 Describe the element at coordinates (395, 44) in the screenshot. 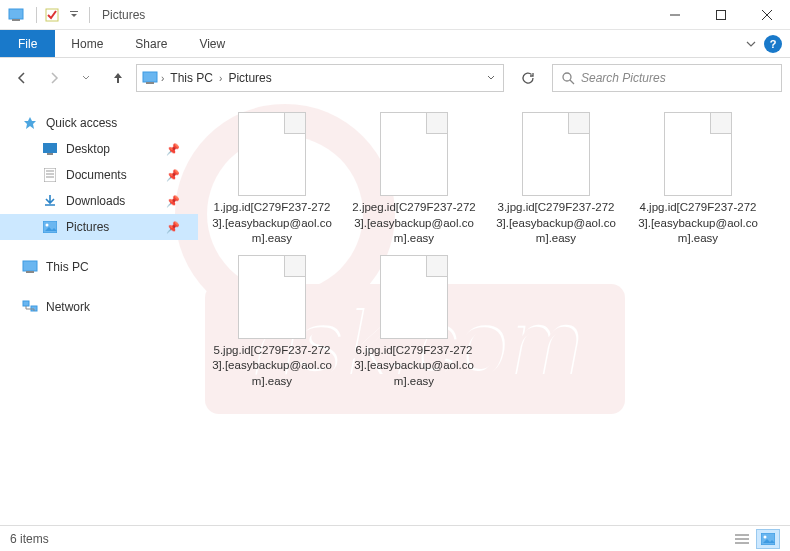

I see `ribbon: File Home Share View ?` at that location.